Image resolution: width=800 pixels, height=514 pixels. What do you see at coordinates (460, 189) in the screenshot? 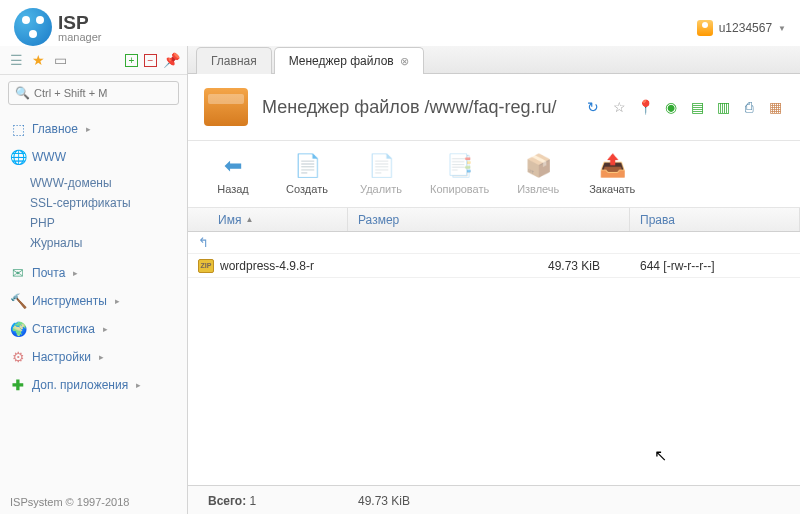
I see `toolbar-copy-label: Копировать` at bounding box center [460, 189].